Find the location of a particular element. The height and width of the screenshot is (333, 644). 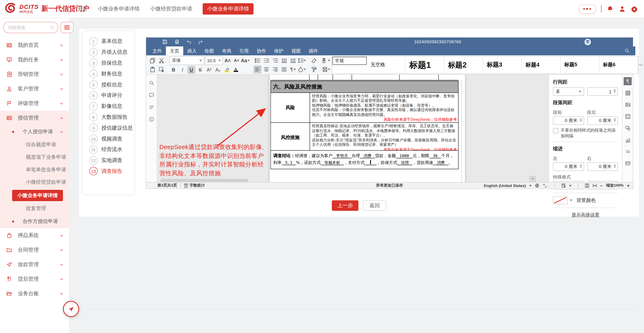

spellcheck-icon is located at coordinates (545, 186).